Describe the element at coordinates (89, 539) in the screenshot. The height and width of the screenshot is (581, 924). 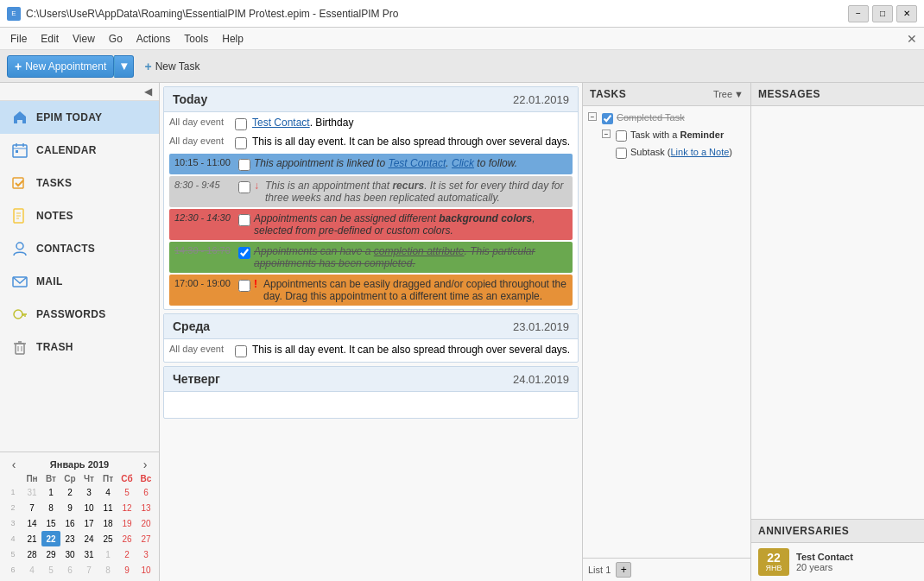
I see `calendar-day: 24` at that location.